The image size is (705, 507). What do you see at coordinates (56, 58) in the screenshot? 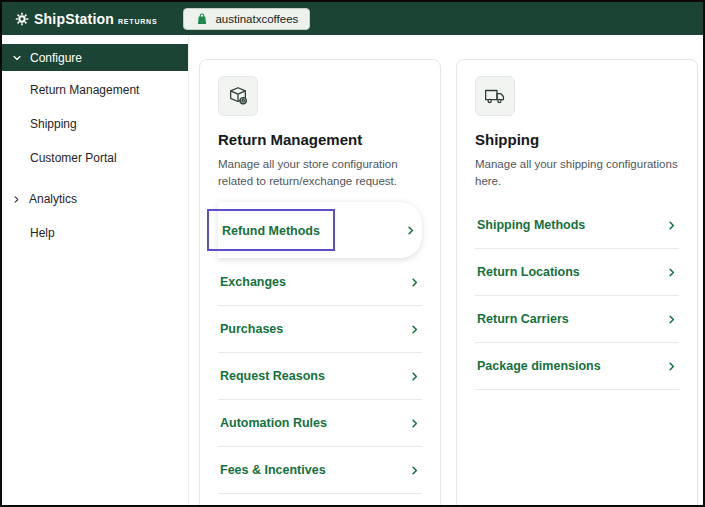
I see `sidebar-item-label: Configure` at bounding box center [56, 58].